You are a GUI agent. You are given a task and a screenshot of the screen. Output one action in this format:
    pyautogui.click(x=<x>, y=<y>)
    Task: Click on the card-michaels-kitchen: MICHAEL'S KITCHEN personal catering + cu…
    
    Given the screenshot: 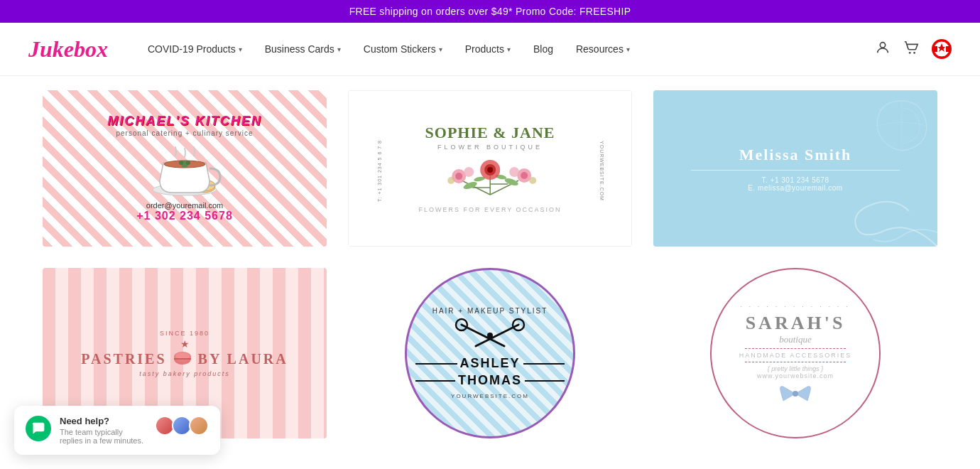 What is the action you would take?
    pyautogui.click(x=185, y=168)
    